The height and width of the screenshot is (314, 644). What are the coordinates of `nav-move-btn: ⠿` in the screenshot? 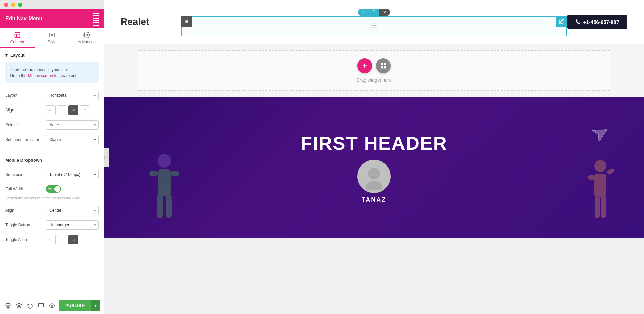 It's located at (374, 12).